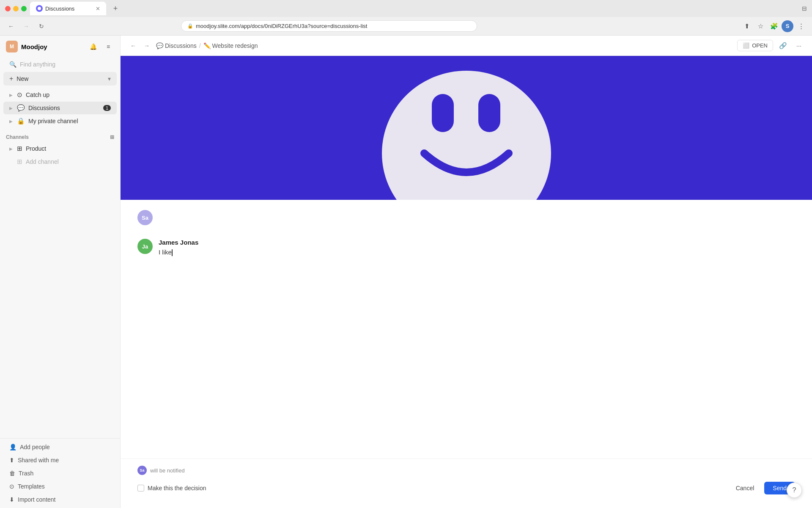  What do you see at coordinates (145, 218) in the screenshot?
I see `avatar-sa-previous: Sa` at bounding box center [145, 218].